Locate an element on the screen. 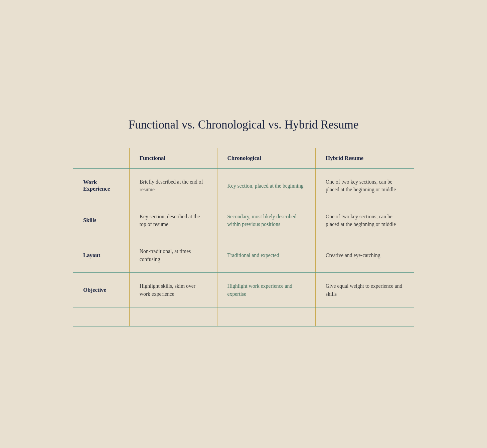  table-header-row: Functional Chronological Hybrid Resume is located at coordinates (244, 158).